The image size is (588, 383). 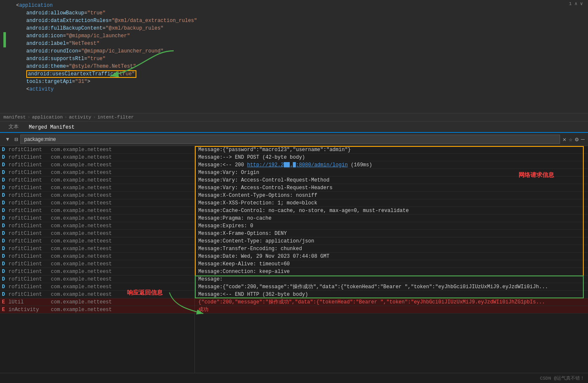 I want to click on watermark: CSDN @运气真不错！, so click(x=562, y=378).